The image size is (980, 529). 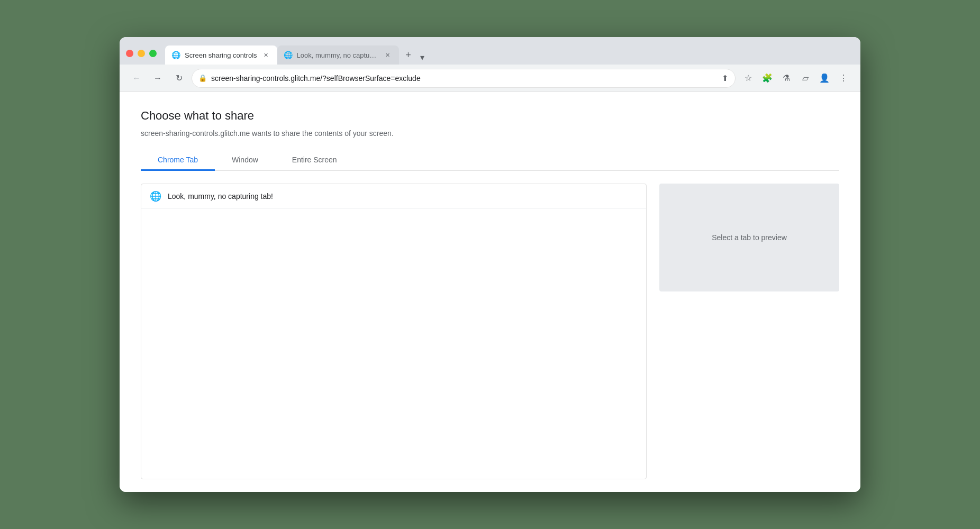 I want to click on tab-screen-sharing-controls: 🌐 Screen sharing controls ✕, so click(x=221, y=55).